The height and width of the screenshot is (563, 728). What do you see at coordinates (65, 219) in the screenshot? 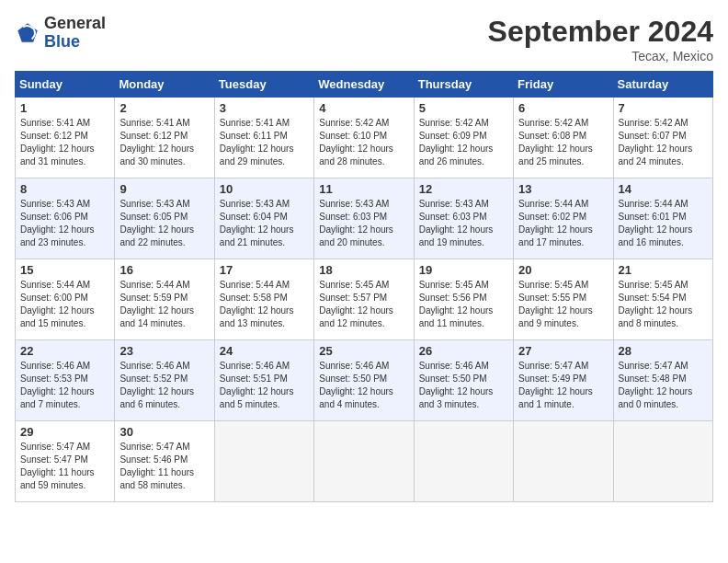
I see `calendar-day-cell: 8Sunrise: 5:43 AMSunset: 6:06 PMDaylight…` at bounding box center [65, 219].